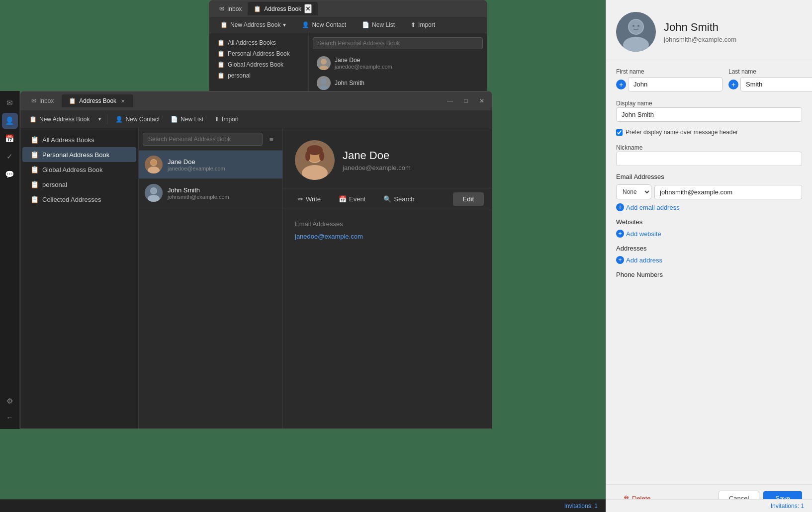 The image size is (812, 512). What do you see at coordinates (55, 185) in the screenshot?
I see `personal2-label: personal` at bounding box center [55, 185].